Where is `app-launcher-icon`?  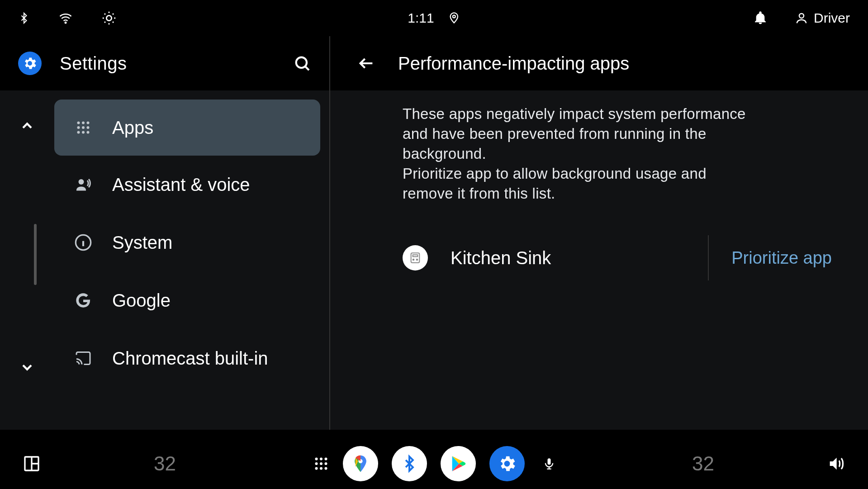
app-launcher-icon is located at coordinates (321, 464).